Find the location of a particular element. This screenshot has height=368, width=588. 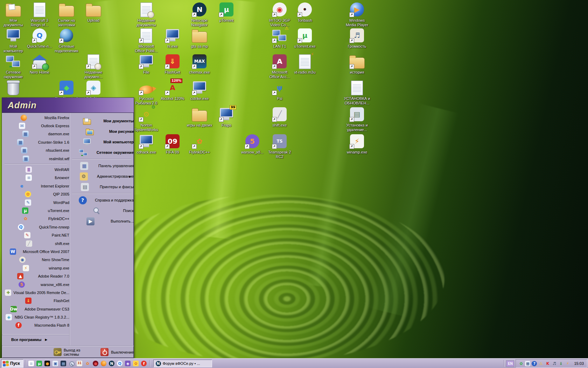

place-item-my-computer: Мой компьютер is located at coordinates (102, 142).